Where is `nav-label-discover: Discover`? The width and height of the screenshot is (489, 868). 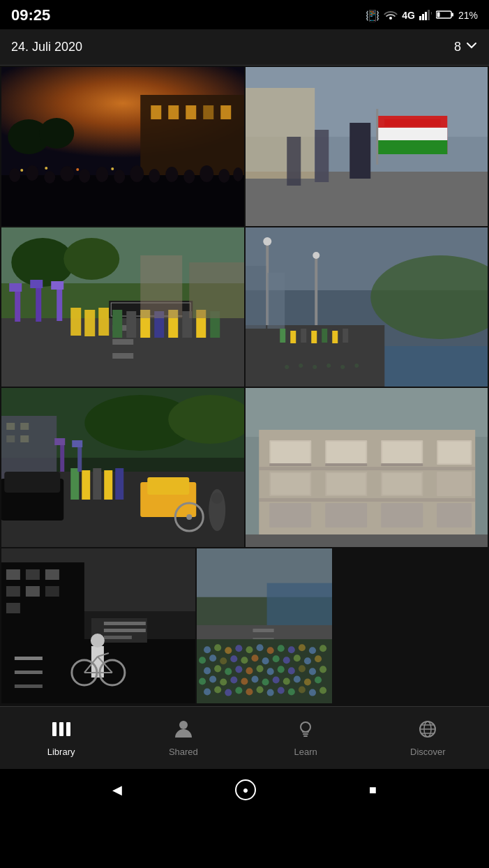 nav-label-discover: Discover is located at coordinates (428, 752).